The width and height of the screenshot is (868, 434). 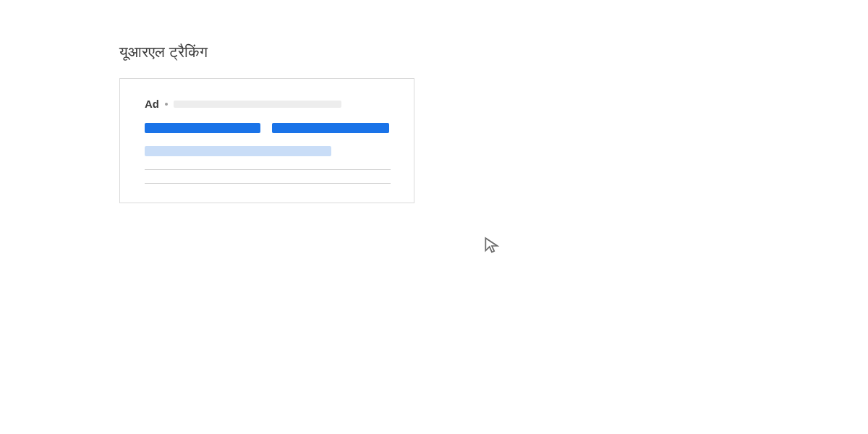 What do you see at coordinates (152, 104) in the screenshot?
I see `ad-badge-label: Ad` at bounding box center [152, 104].